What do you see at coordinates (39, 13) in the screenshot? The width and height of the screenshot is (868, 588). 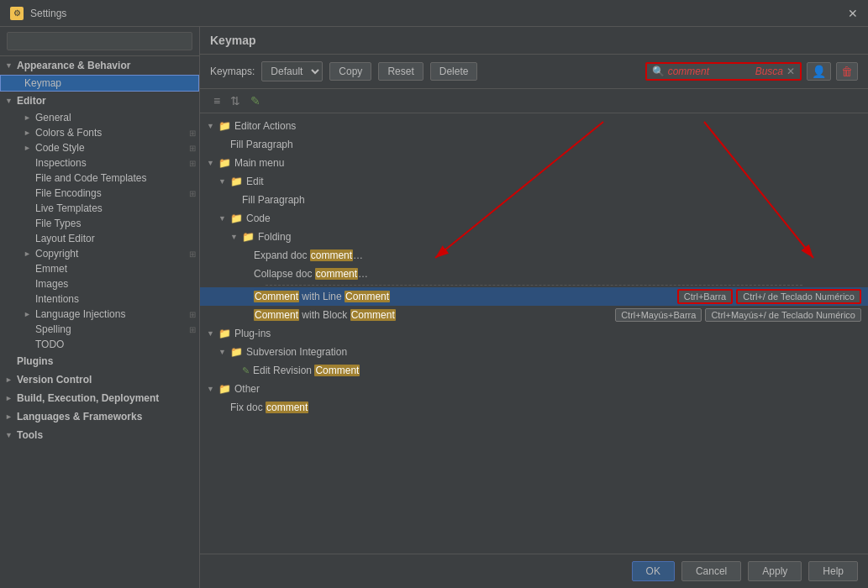 I see `title-bar-left: ⚙ Settings` at bounding box center [39, 13].